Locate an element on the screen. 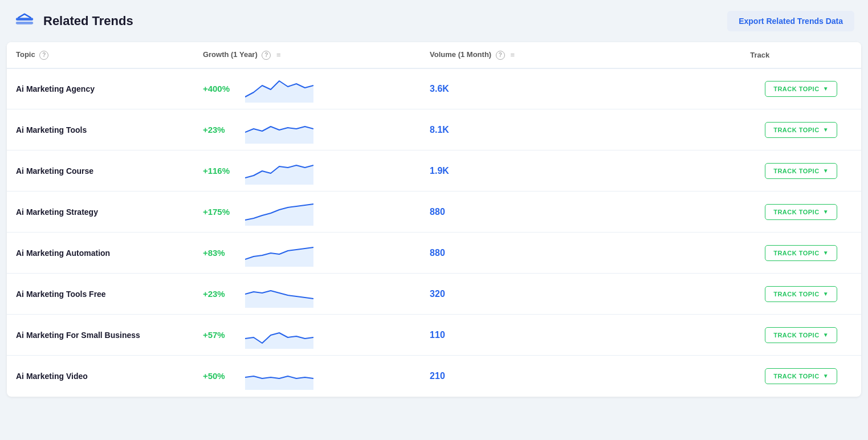 The width and height of the screenshot is (868, 440). growth-percent: +83% is located at coordinates (221, 253).